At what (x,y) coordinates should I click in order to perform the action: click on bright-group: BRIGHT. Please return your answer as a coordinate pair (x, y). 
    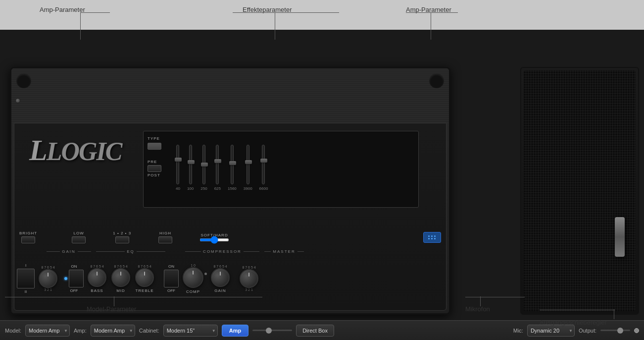
    Looking at the image, I should click on (28, 237).